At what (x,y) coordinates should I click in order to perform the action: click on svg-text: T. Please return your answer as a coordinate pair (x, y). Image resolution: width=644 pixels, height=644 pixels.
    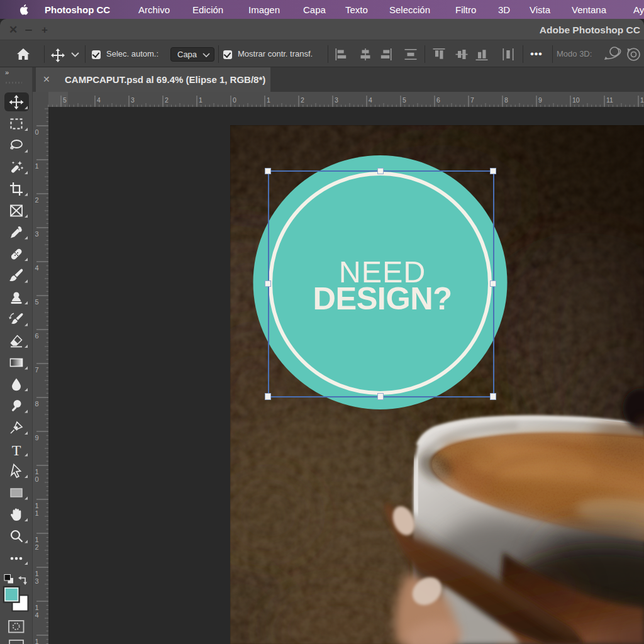
    Looking at the image, I should click on (16, 450).